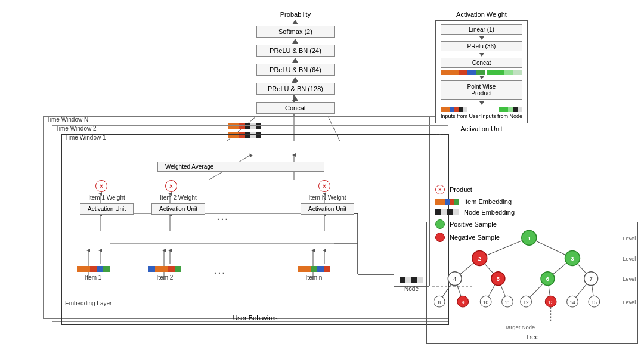 The width and height of the screenshot is (644, 353). Describe the element at coordinates (482, 116) in the screenshot. I see `aw-input-labels: Inputs from User Inputs from Node` at that location.